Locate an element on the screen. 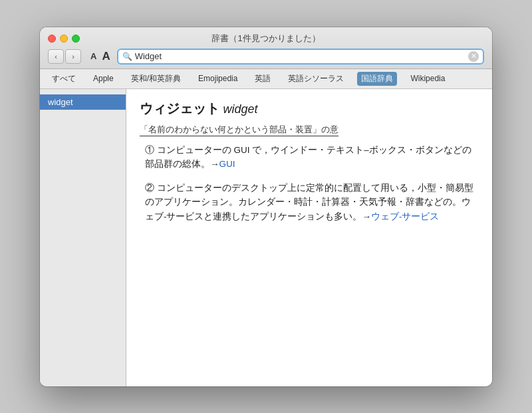  tab-wikipedia: Wikipedia is located at coordinates (428, 78).